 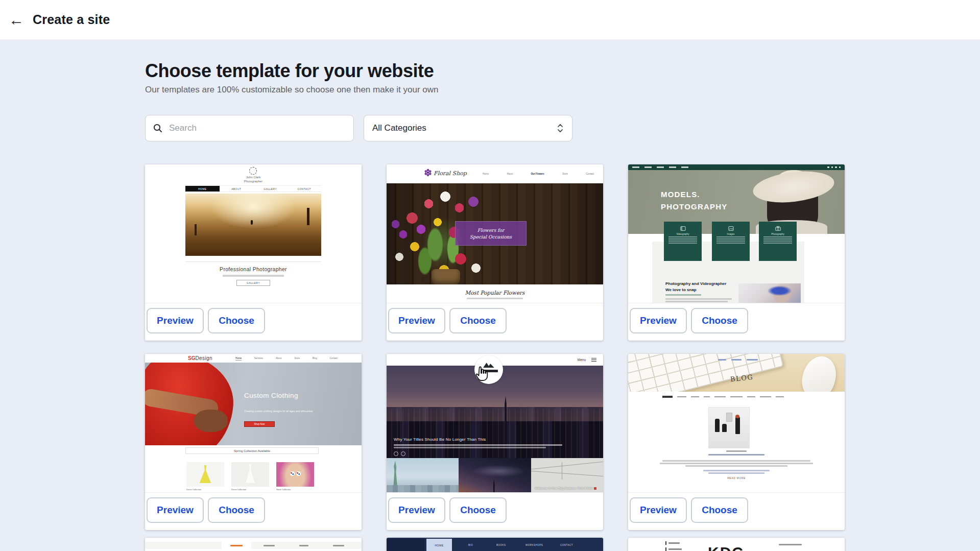 I want to click on template-card-travel-blog: Menu Why Your Titles Should Be No Longer…, so click(x=495, y=442).